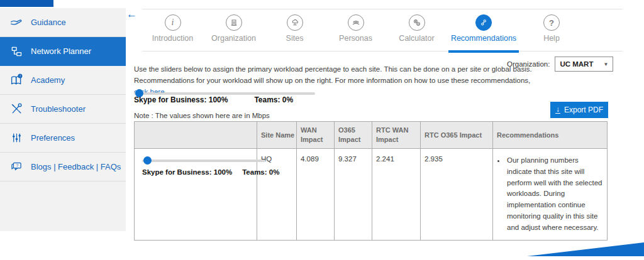 Image resolution: width=644 pixels, height=260 pixels. Describe the element at coordinates (382, 30) in the screenshot. I see `tab-bar: i Introduction Organization Sites Person…` at that location.